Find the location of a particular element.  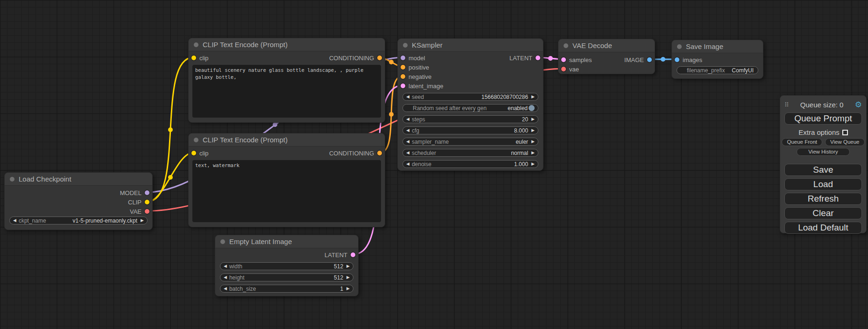

widget-label: steps is located at coordinates (418, 119).